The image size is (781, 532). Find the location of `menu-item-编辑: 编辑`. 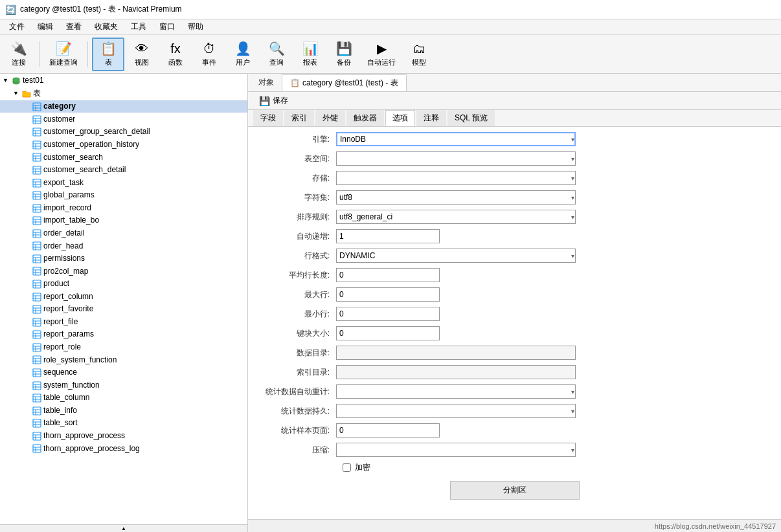

menu-item-编辑: 编辑 is located at coordinates (45, 27).